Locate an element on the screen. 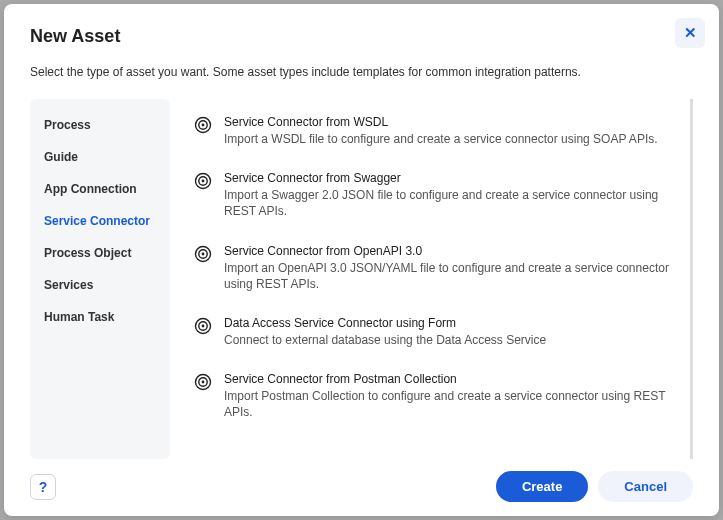 Image resolution: width=723 pixels, height=520 pixels. option-postman: Service Connector from Postman Collectio… is located at coordinates (432, 396).